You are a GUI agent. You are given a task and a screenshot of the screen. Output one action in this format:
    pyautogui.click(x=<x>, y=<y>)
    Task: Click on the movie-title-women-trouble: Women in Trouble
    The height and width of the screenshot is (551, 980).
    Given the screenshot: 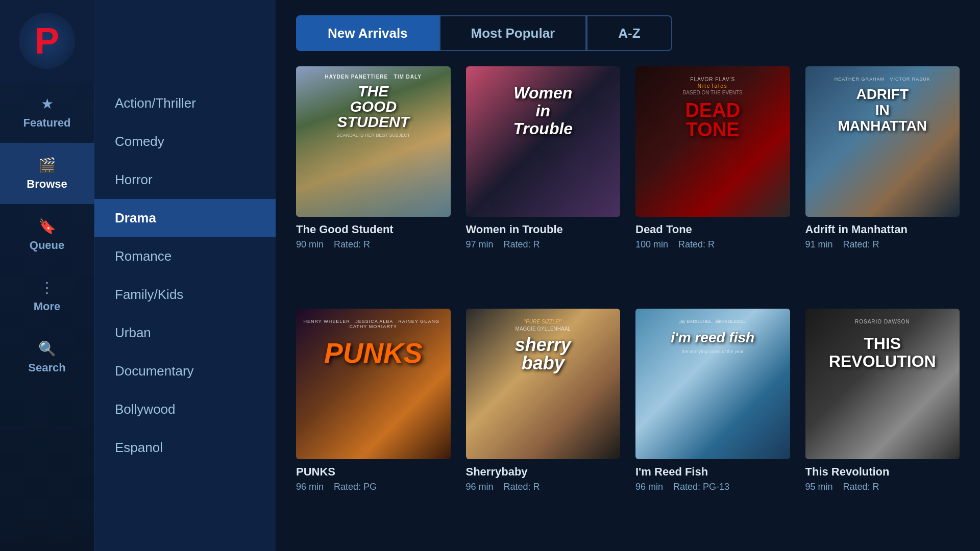 What is the action you would take?
    pyautogui.click(x=543, y=230)
    